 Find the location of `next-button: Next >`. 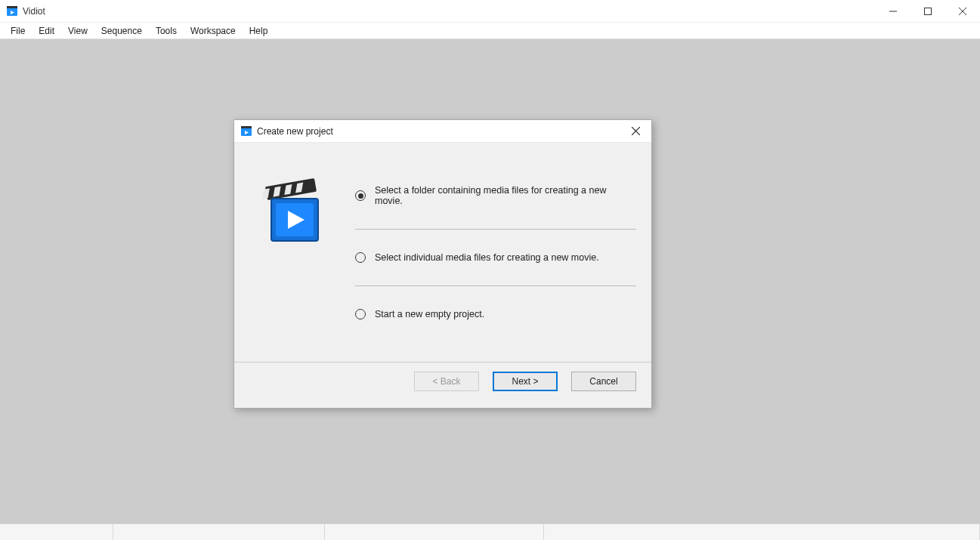

next-button: Next > is located at coordinates (525, 381).